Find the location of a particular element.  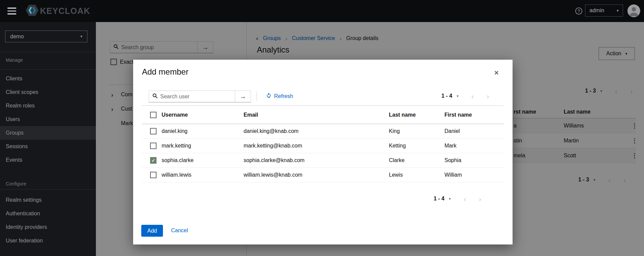

col-last-name: Last name is located at coordinates (402, 115).